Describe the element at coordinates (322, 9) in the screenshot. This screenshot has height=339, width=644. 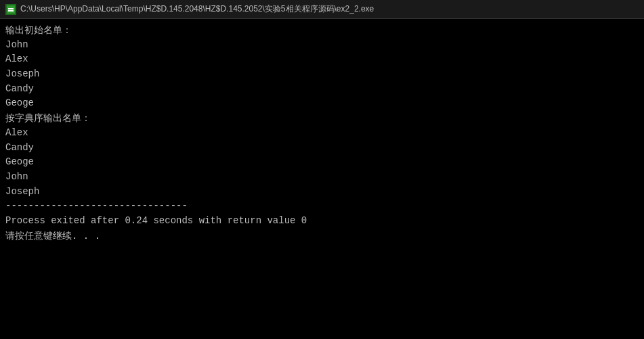
I see `title-bar: C:\Users\HP\AppData\Local\Temp\HZ$D.145.…` at that location.